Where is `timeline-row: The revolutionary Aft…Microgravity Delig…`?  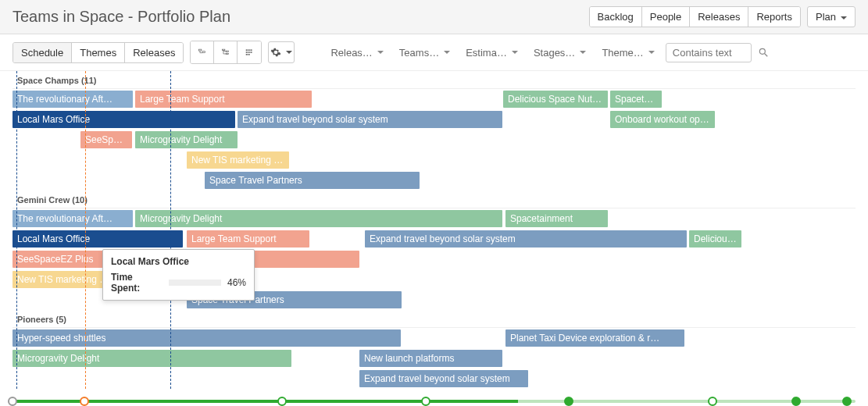
timeline-row: The revolutionary Aft…Microgravity Delig… is located at coordinates (434, 219).